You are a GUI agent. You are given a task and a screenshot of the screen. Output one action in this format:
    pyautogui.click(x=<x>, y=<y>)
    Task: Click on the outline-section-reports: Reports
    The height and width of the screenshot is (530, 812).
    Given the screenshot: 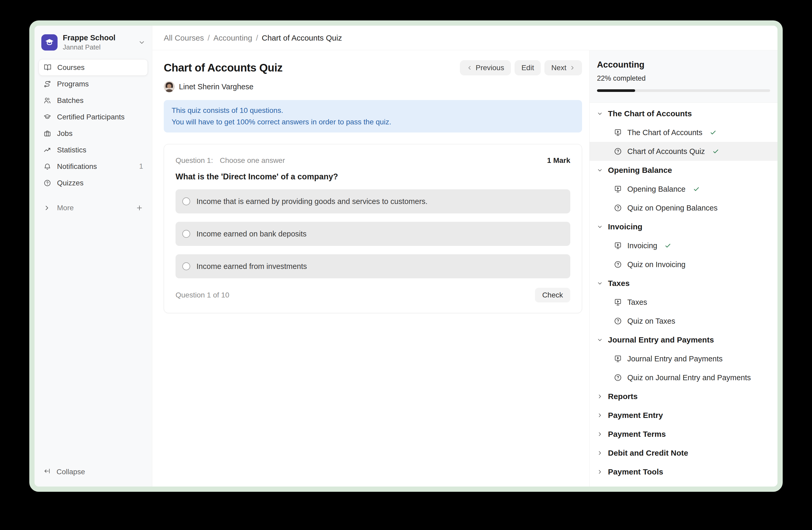 What is the action you would take?
    pyautogui.click(x=684, y=396)
    